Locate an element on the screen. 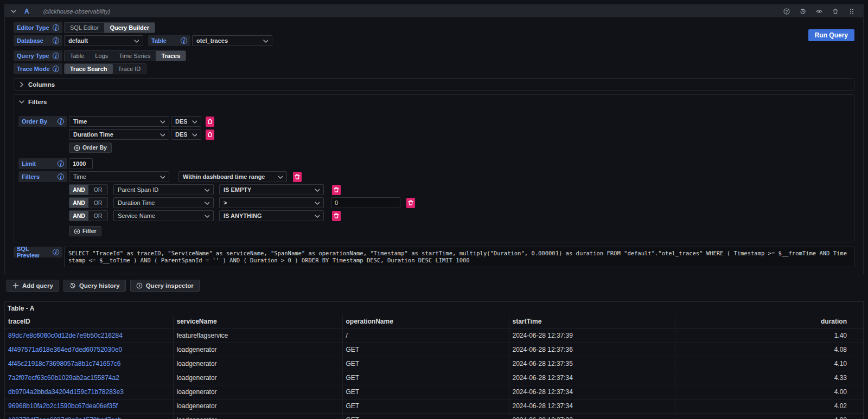 Image resolution: width=868 pixels, height=419 pixels. trace-id-link: 89dc7e8c6060c0d12de7e9b50c216284 is located at coordinates (65, 336).